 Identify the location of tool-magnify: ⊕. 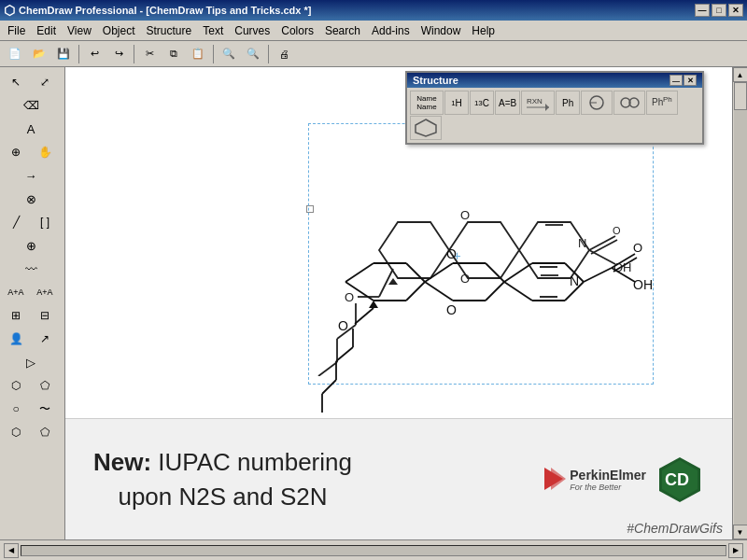
(16, 152).